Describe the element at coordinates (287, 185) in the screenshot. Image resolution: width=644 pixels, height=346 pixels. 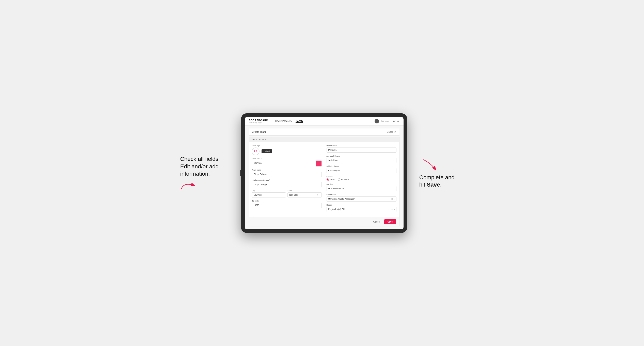
I see `display-name-input` at that location.